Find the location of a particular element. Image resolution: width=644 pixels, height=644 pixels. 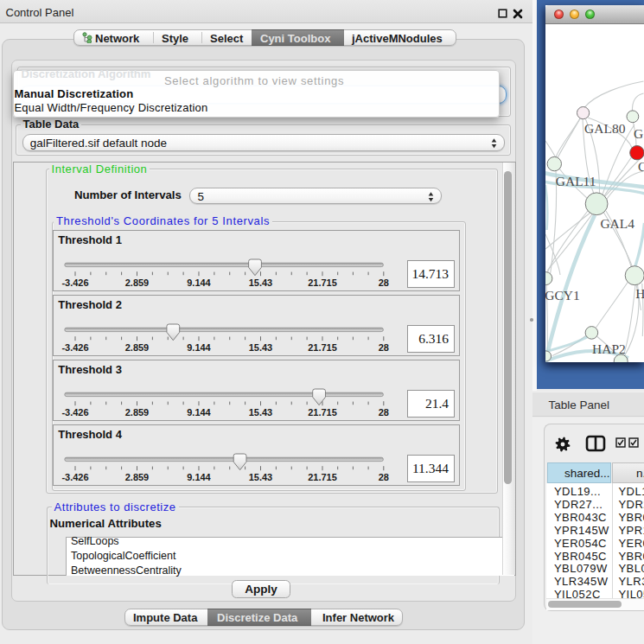

svg-text: HAP2 is located at coordinates (609, 349).